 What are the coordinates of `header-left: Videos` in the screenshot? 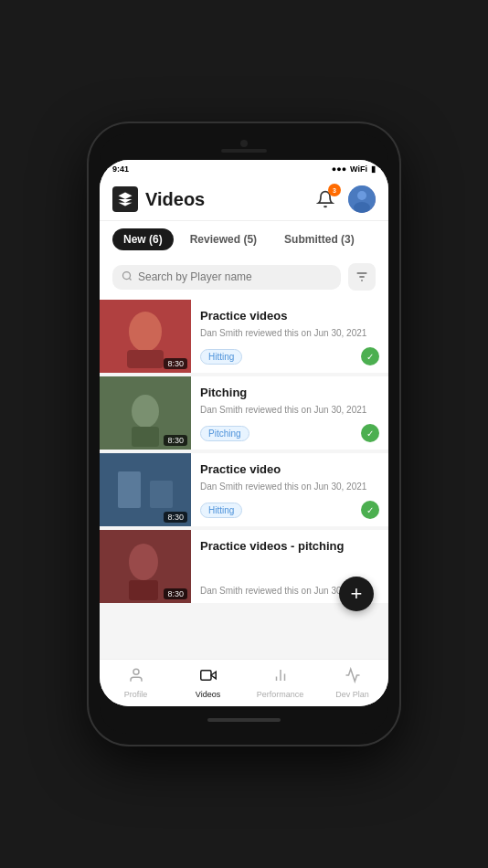 It's located at (159, 199).